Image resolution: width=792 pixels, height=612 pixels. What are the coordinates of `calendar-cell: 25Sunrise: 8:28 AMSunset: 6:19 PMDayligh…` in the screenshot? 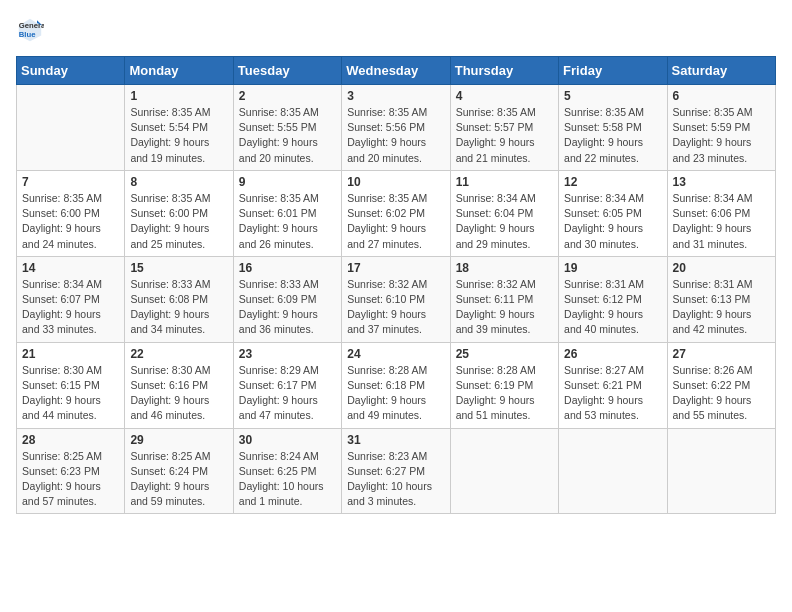 It's located at (504, 385).